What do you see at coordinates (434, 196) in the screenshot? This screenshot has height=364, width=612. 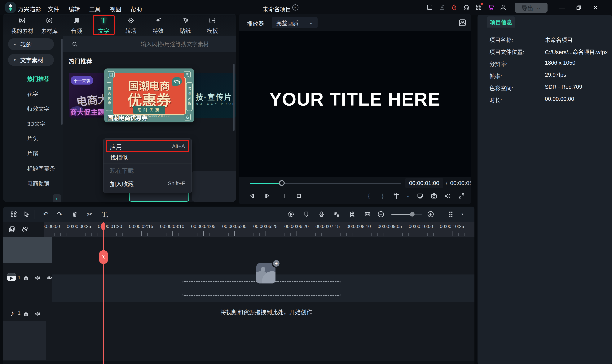 I see `snapshot-camera-icon` at bounding box center [434, 196].